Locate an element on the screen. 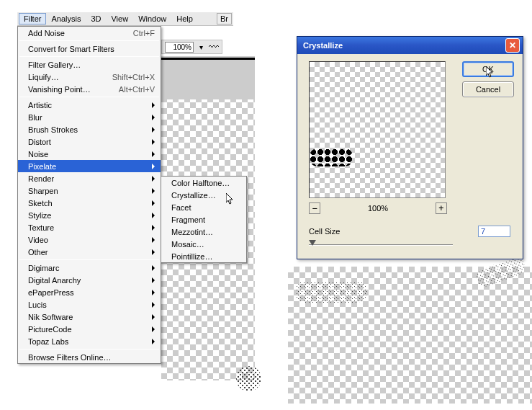 The height and width of the screenshot is (410, 532). menu-item-label: Noise is located at coordinates (38, 154).